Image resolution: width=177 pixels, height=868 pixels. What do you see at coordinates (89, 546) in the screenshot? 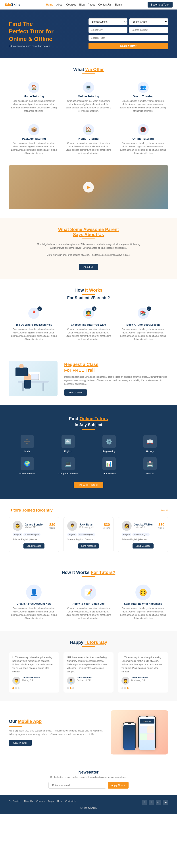
I see `send-message-button-1: Send Message` at bounding box center [89, 546].